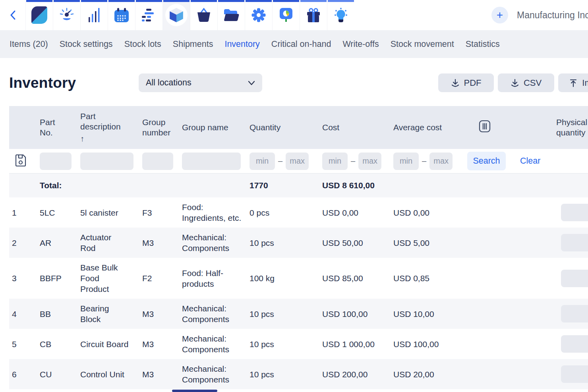  Describe the element at coordinates (195, 391) in the screenshot. I see `horizontal-scrollbar-thumb` at that location.